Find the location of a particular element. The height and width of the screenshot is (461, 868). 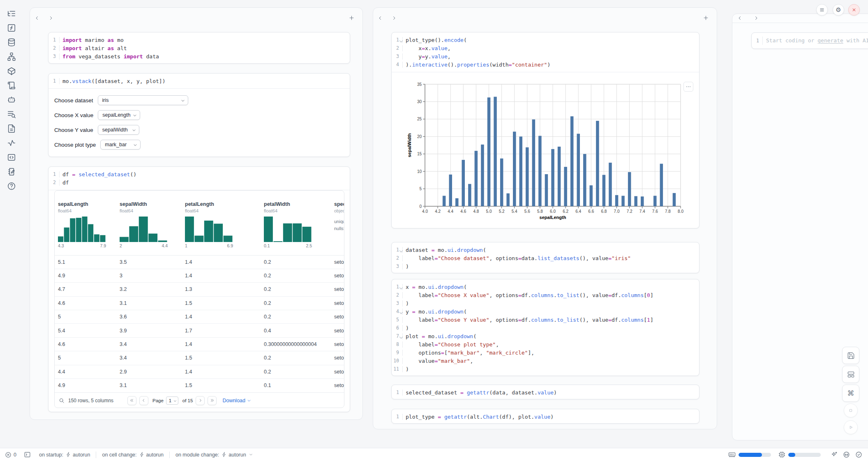

column-header-species: speciesobjectunique:nulls: is located at coordinates (338, 223).